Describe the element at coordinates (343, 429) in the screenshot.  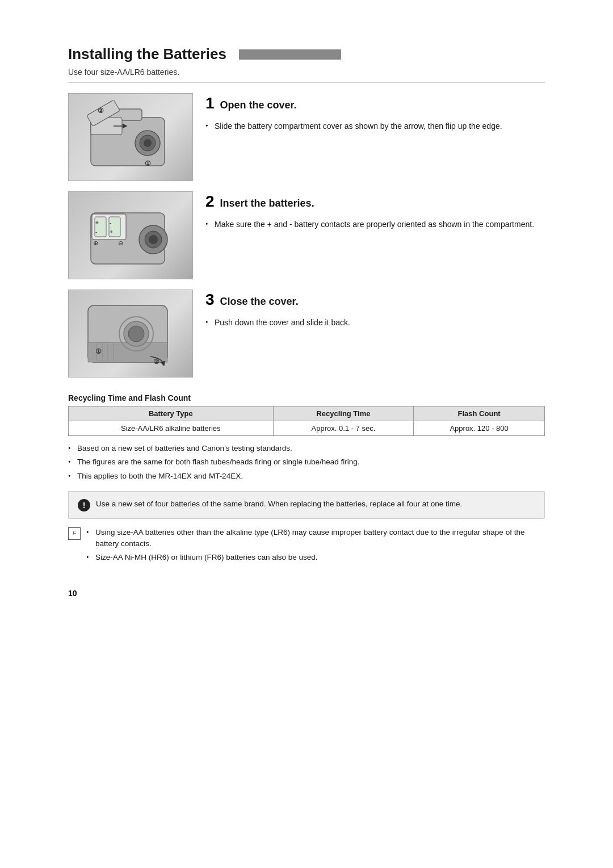
I see `cell-recycling-time: Approx. 0.1 - 7 sec.` at that location.